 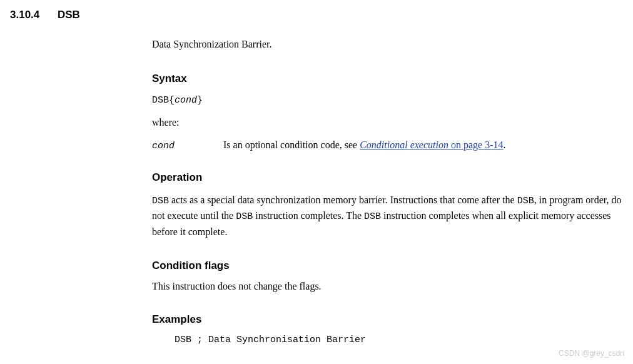 I want to click on param-name: cond, so click(x=188, y=145).